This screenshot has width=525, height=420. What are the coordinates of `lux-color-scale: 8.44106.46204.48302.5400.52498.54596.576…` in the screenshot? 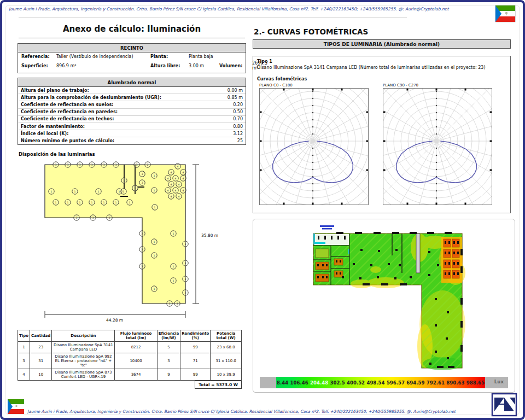 It's located at (384, 383).